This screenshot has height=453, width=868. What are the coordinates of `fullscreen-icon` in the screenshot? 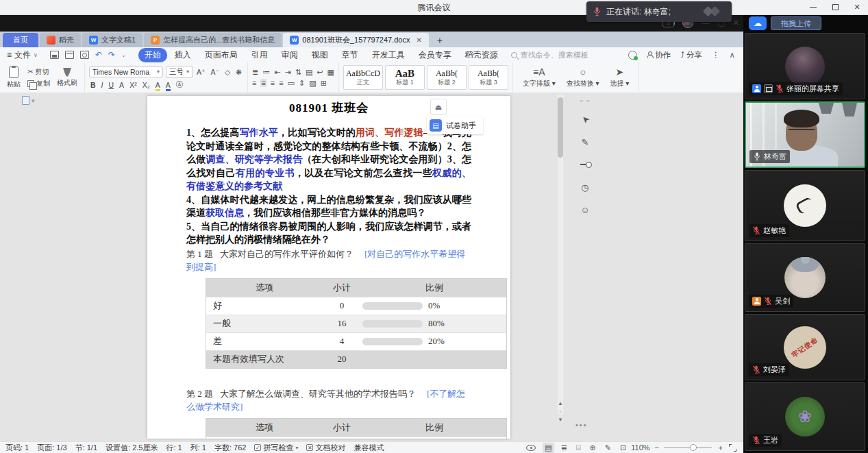 It's located at (733, 448).